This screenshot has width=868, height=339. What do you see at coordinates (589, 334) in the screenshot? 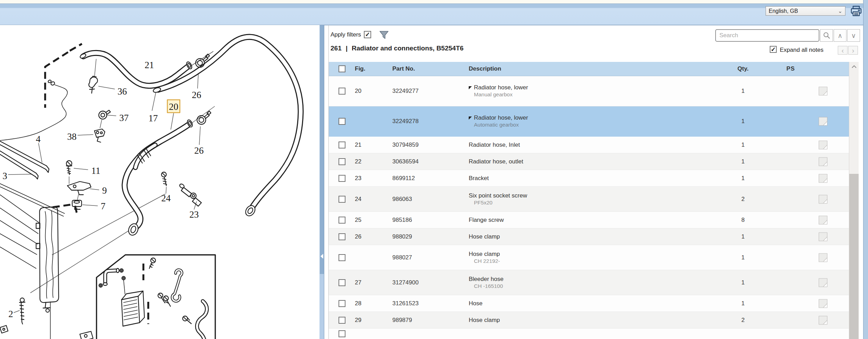
I see `table-row` at bounding box center [589, 334].